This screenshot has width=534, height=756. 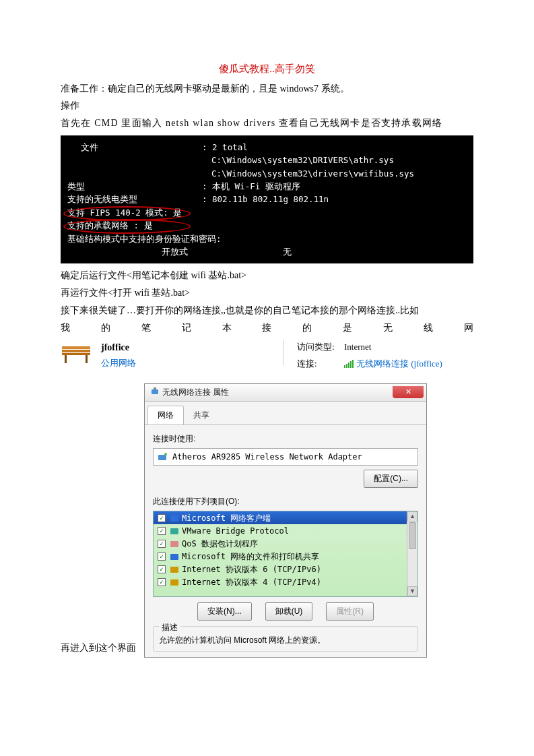 What do you see at coordinates (286, 414) in the screenshot?
I see `tabs: 网络 共享` at bounding box center [286, 414].